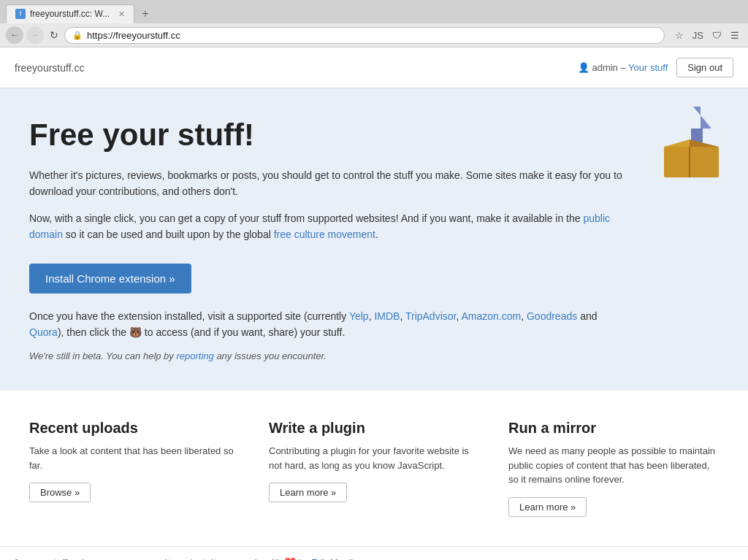 The height and width of the screenshot is (560, 748). Describe the element at coordinates (308, 492) in the screenshot. I see `learn-more-plugin-button: Learn more »` at that location.